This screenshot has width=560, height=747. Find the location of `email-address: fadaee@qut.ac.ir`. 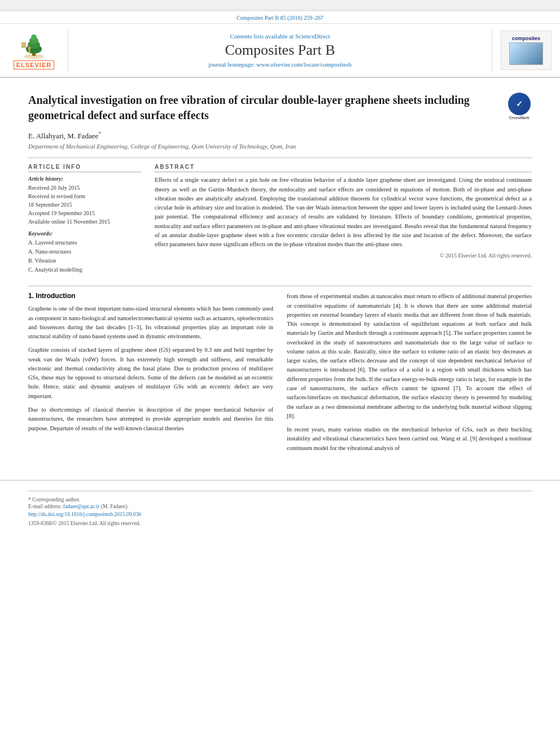

email-address: fadaee@qut.ac.ir is located at coordinates (81, 506).